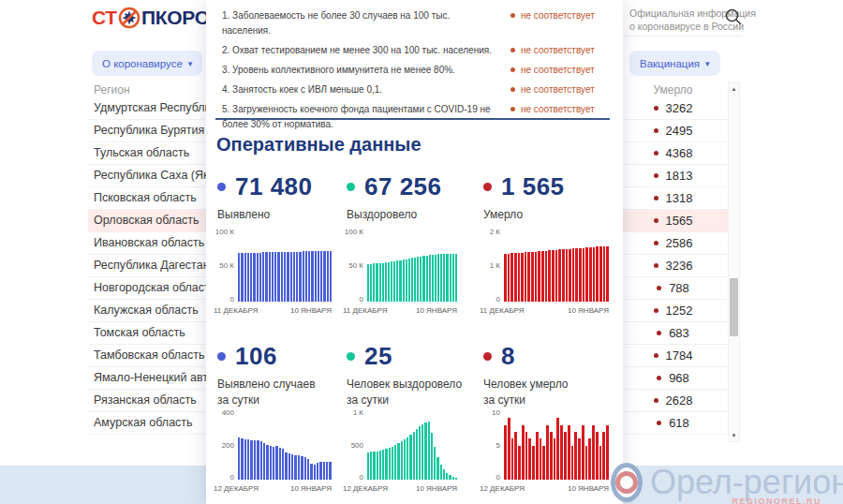 Image resolution: width=843 pixels, height=504 pixels. What do you see at coordinates (734, 436) in the screenshot?
I see `scroll-down-arrow-icon: ▼` at bounding box center [734, 436].